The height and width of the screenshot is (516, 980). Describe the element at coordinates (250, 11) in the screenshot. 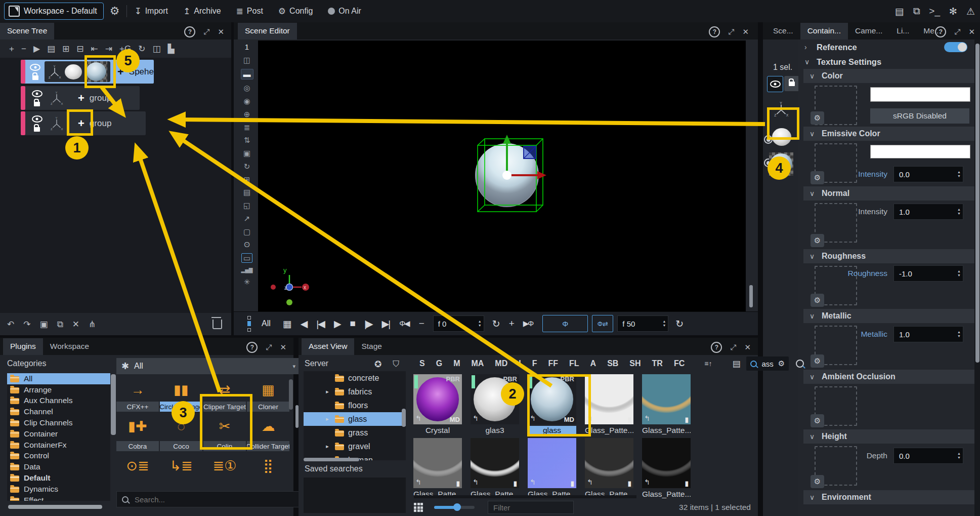

I see `post-menu: ≣ Post` at that location.